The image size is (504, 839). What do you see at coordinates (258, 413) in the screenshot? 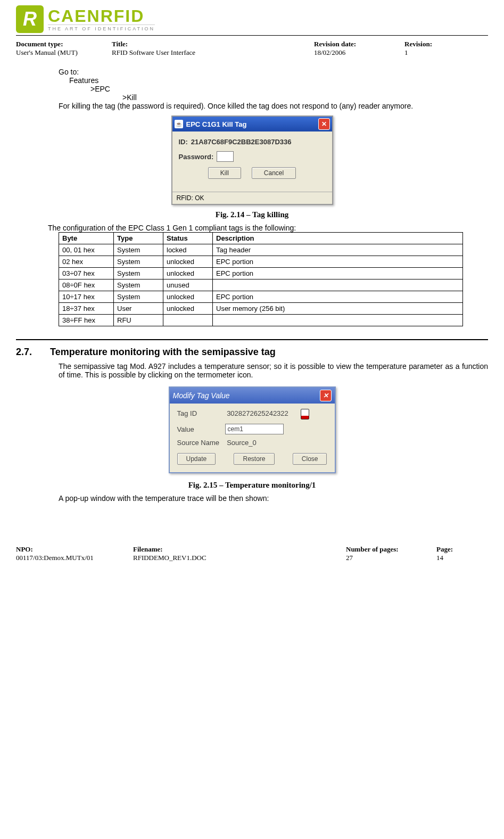
I see `tagid-value: 3028272625242322` at bounding box center [258, 413].